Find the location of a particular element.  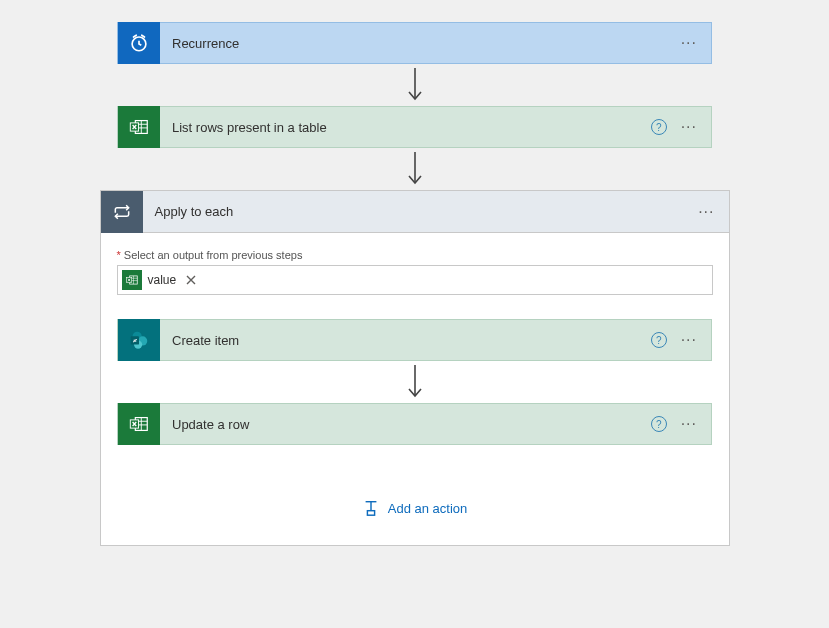

output-selector-input: value is located at coordinates (415, 280).